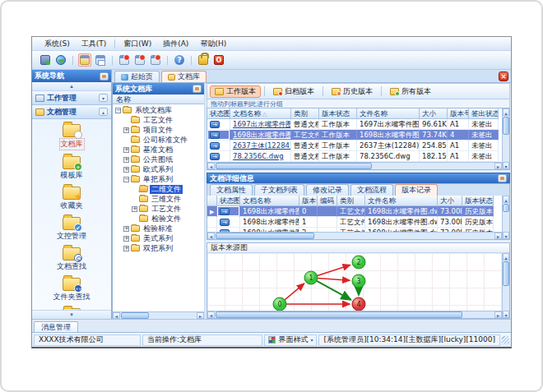  What do you see at coordinates (203, 60) in the screenshot?
I see `lock-button` at bounding box center [203, 60].